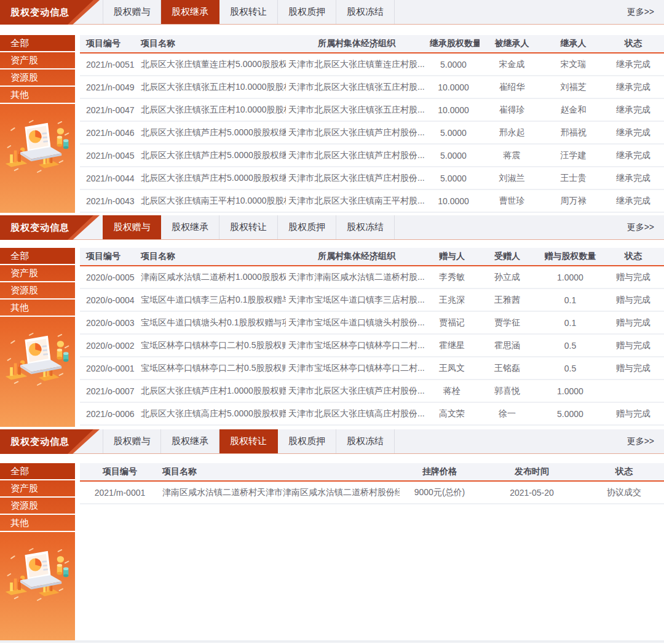  What do you see at coordinates (109, 300) in the screenshot?
I see `table-cell: 2020/o-0004` at bounding box center [109, 300].